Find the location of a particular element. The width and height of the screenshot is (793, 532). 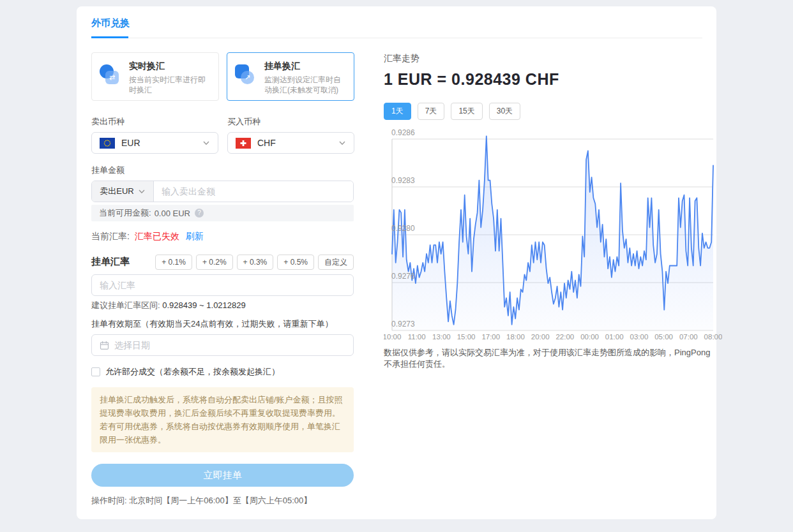

notice-box: 挂单换汇成功触发后，系统将自动分配卖出店铺/账户金额；且按照提现费率收取费用，换… is located at coordinates (222, 420).